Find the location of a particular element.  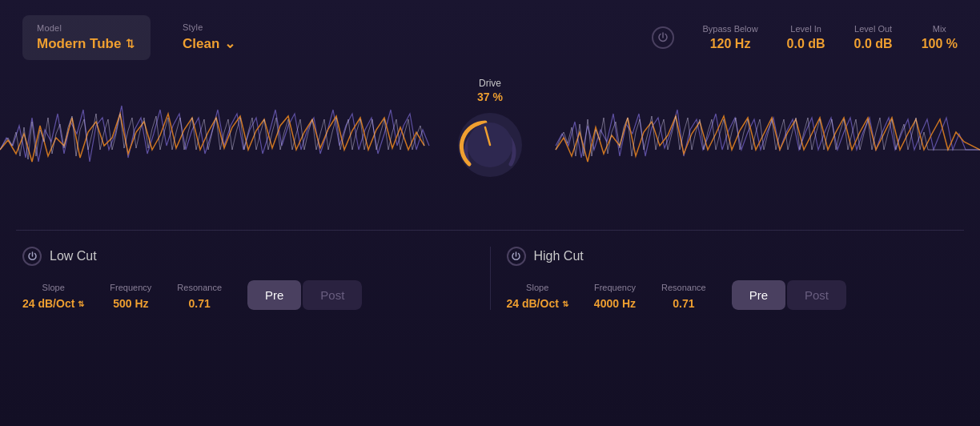

high-cut-pre-button: Pre is located at coordinates (759, 295).